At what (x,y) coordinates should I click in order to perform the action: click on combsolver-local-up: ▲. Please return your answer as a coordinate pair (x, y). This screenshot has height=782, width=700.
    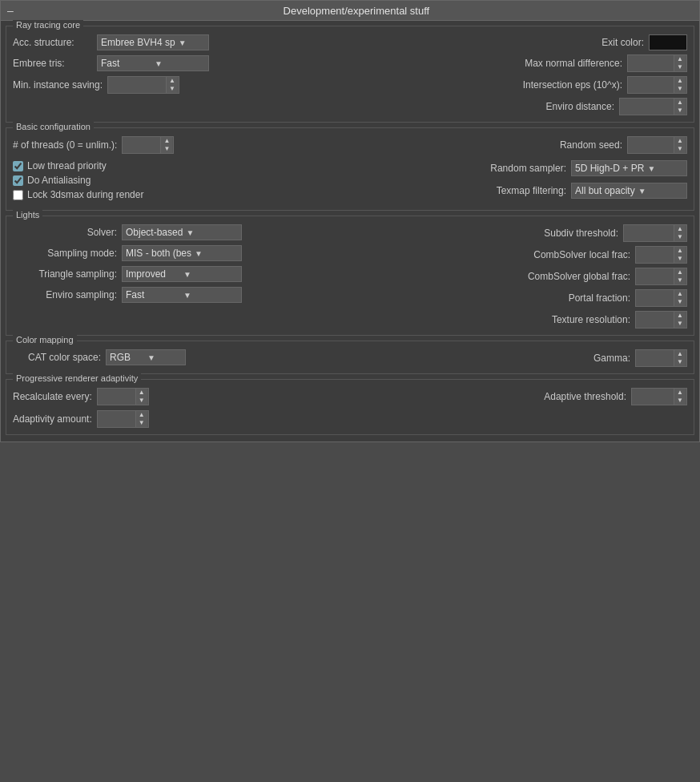
    Looking at the image, I should click on (680, 251).